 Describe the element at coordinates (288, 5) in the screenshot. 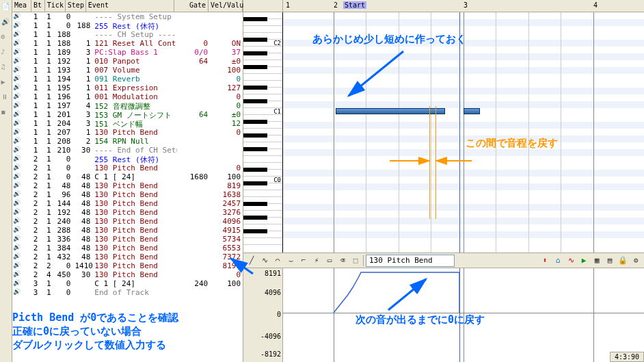

I see `ruler-m1: 1` at that location.